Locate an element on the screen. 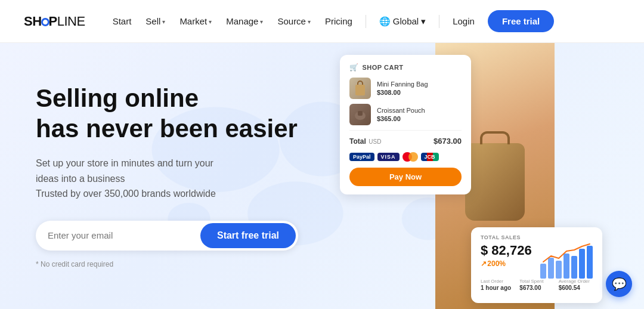 The width and height of the screenshot is (644, 309). nav-item-manage: Manage ▾ is located at coordinates (244, 21).